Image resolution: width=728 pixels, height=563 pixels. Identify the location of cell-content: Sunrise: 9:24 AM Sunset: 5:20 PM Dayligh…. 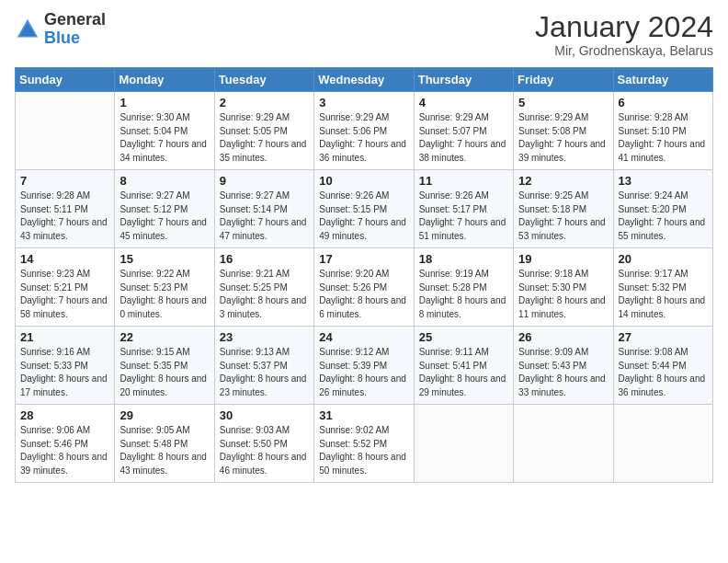
(664, 216).